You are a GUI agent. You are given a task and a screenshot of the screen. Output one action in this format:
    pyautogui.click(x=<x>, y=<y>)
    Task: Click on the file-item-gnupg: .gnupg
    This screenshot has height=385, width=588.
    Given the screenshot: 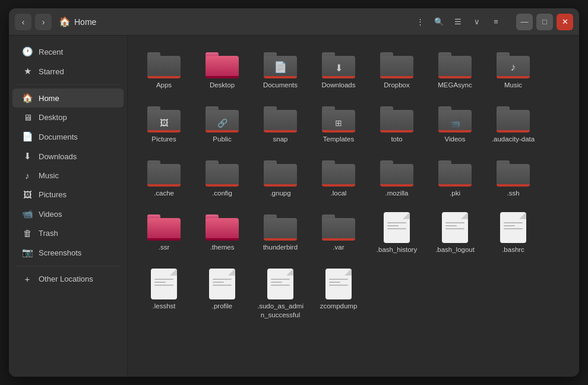 What is the action you would take?
    pyautogui.click(x=280, y=178)
    